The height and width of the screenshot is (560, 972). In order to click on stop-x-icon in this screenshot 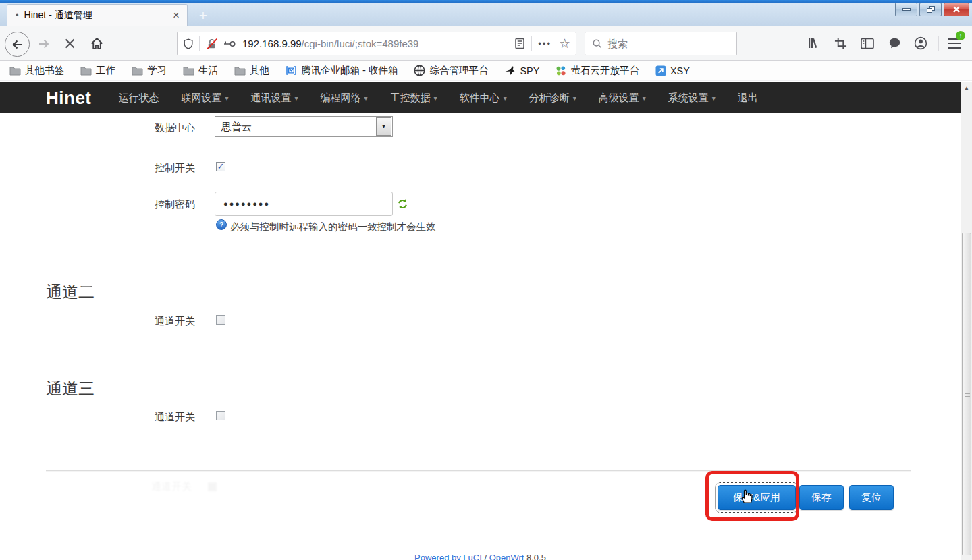, I will do `click(70, 43)`.